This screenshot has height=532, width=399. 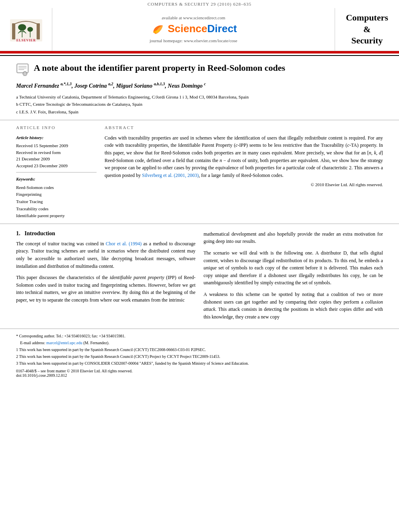 I want to click on chor-link: Chor et al. (1994), so click(x=124, y=244).